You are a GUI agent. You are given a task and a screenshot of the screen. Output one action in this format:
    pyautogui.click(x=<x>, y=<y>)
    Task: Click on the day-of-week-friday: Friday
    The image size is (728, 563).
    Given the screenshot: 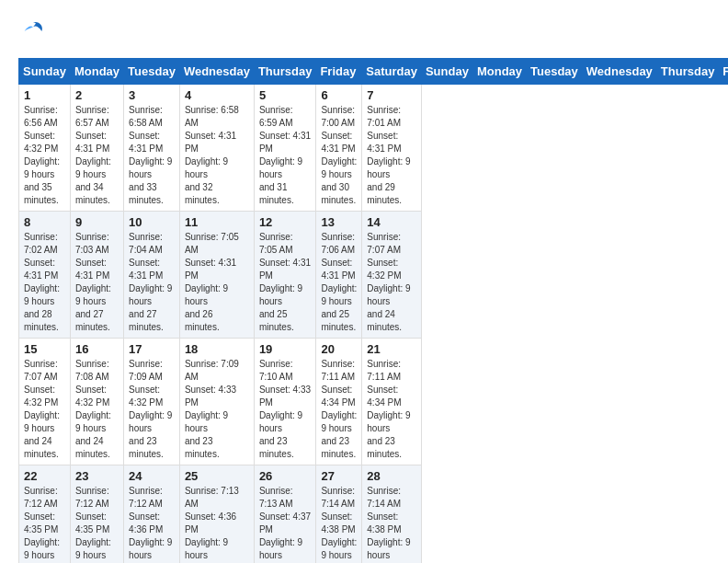 What is the action you would take?
    pyautogui.click(x=723, y=72)
    